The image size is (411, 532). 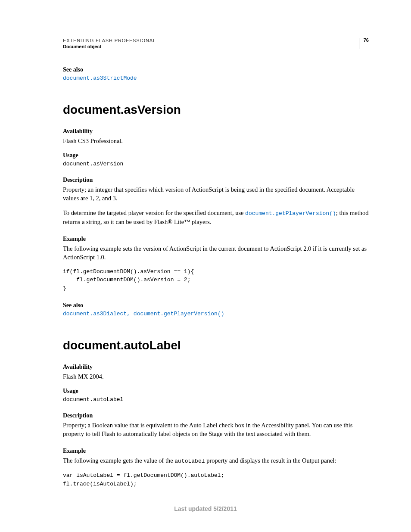 I want to click on see-also-links: document.as3StrictMode, so click(x=217, y=78).